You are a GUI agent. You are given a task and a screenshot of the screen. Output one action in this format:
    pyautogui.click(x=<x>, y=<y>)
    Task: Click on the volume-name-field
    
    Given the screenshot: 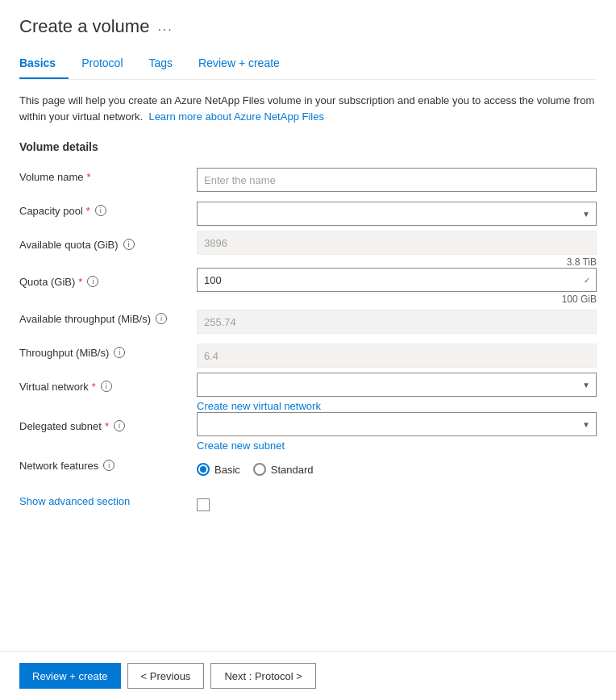 What is the action you would take?
    pyautogui.click(x=397, y=180)
    